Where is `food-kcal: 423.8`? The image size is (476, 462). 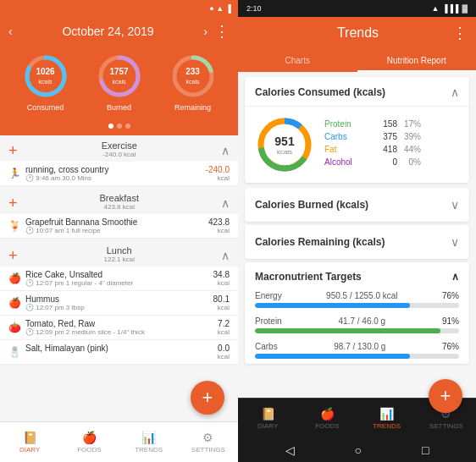
food-kcal: 423.8 is located at coordinates (219, 222).